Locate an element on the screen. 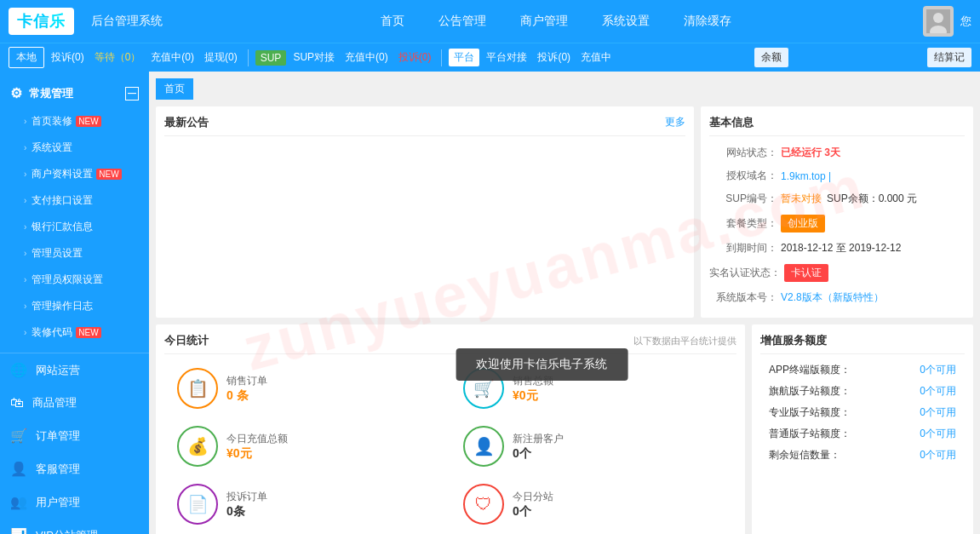 Image resolution: width=980 pixels, height=534 pixels. stat-recharge-total: 💰 今日充值总额 ¥0元 is located at coordinates (307, 446).